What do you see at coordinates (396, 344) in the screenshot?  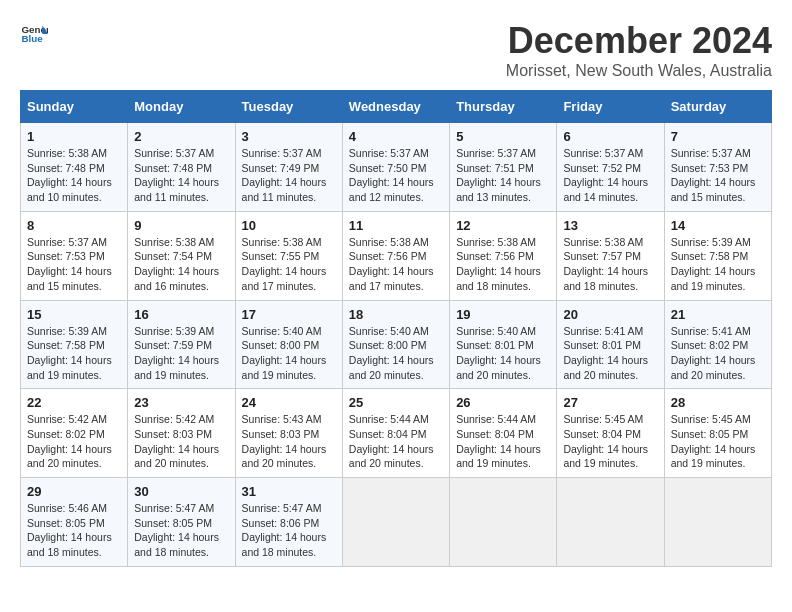 I see `day-cell-18: 18Sunrise: 5:40 AM Sunset: 8:00 PM Dayli…` at bounding box center [396, 344].